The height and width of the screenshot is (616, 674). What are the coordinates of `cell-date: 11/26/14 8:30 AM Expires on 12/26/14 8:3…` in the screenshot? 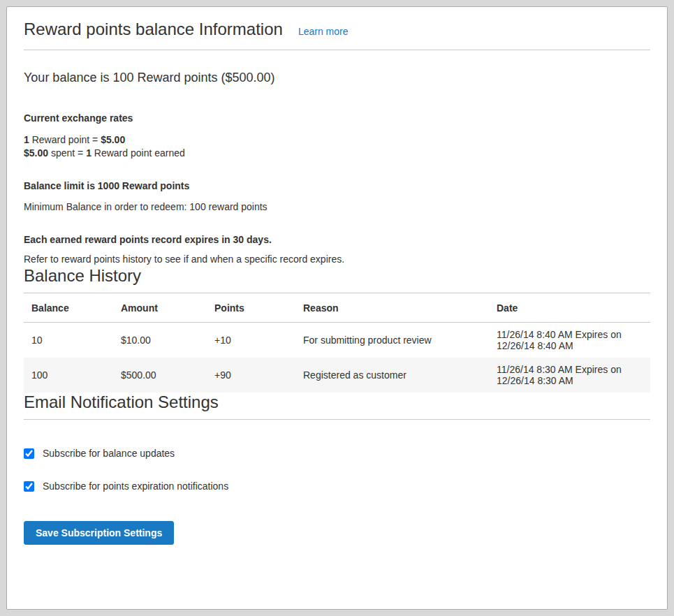 It's located at (570, 375).